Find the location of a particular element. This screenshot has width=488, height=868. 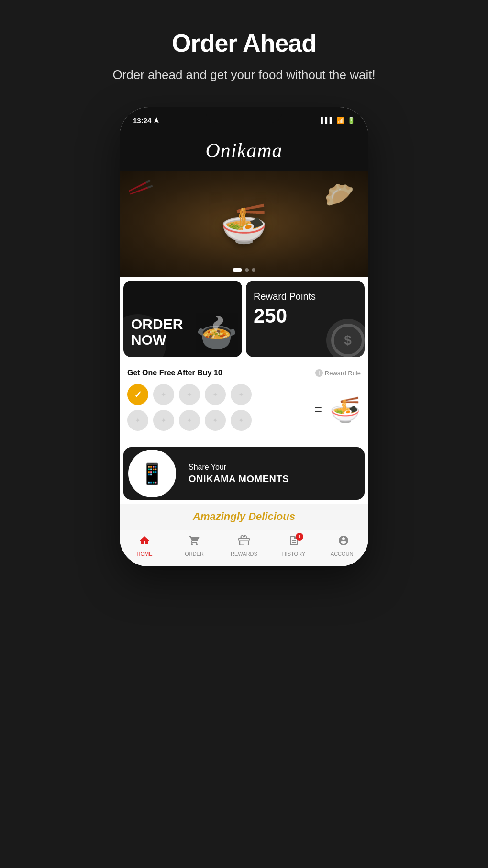

chopsticks-icon: 🥢 is located at coordinates (141, 188).